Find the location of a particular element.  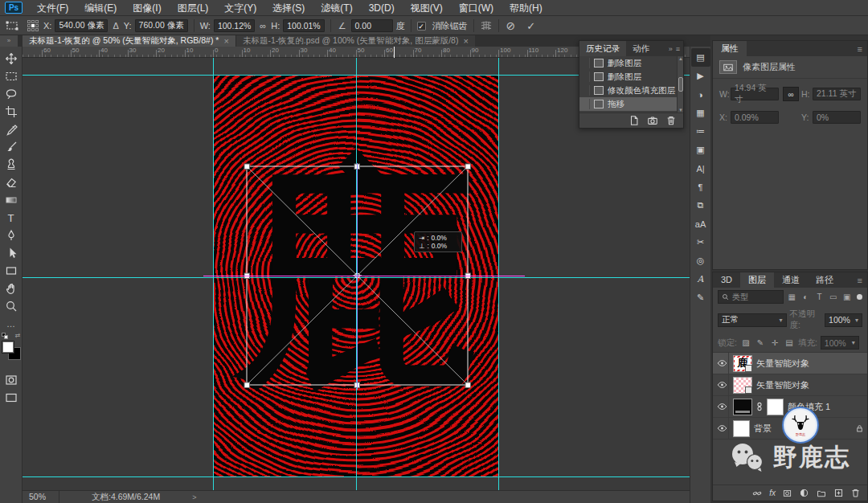

layer-name: 背景 is located at coordinates (763, 429).